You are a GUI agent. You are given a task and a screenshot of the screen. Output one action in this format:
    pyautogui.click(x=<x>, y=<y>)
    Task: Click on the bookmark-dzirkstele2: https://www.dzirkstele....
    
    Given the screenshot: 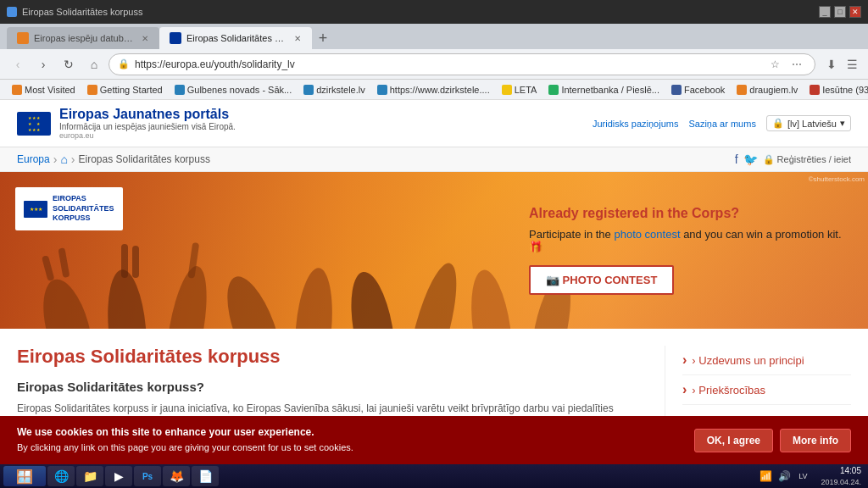 What is the action you would take?
    pyautogui.click(x=434, y=90)
    